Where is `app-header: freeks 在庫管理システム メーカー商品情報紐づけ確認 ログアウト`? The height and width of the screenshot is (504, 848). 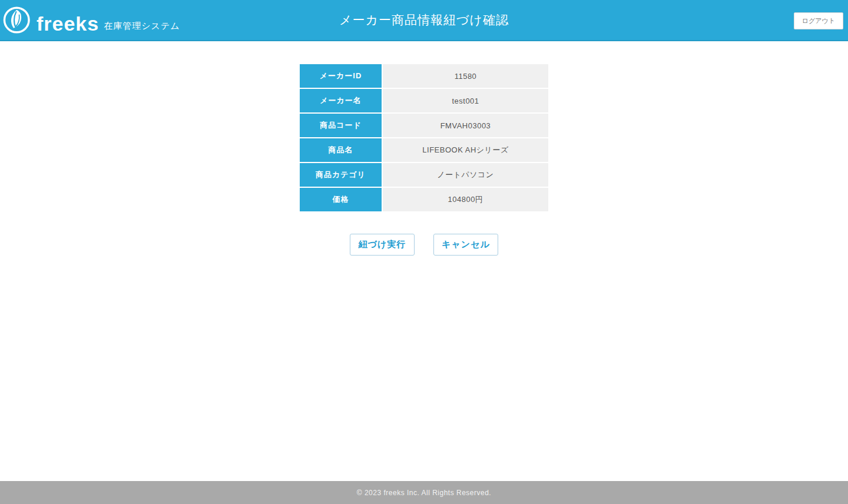
app-header: freeks 在庫管理システム メーカー商品情報紐づけ確認 ログアウト is located at coordinates (424, 21).